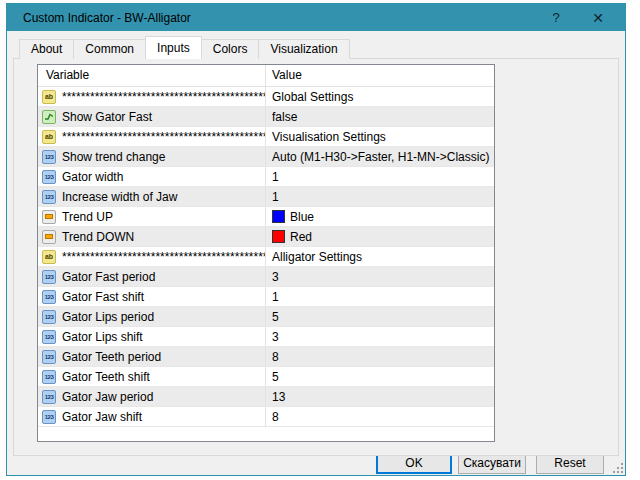 The width and height of the screenshot is (640, 480). Describe the element at coordinates (174, 48) in the screenshot. I see `tab-inputs: Inputs` at that location.